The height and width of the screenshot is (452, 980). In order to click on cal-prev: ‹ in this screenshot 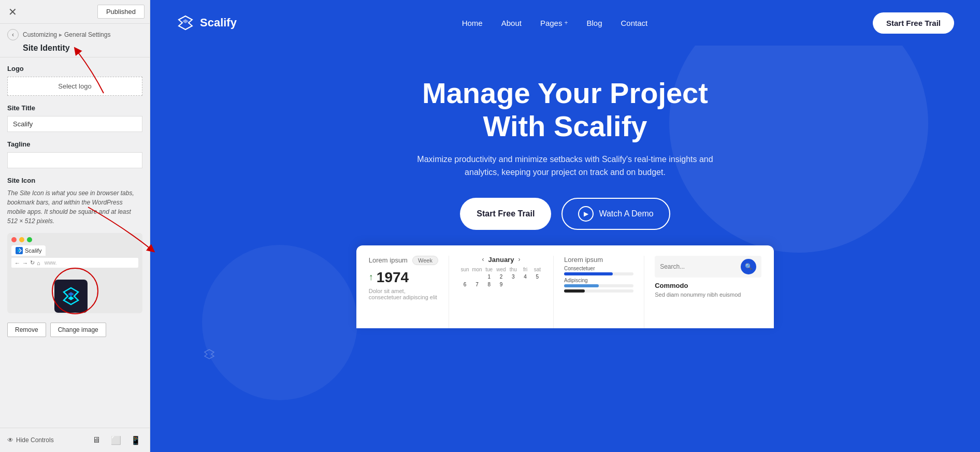, I will do `click(483, 259)`.